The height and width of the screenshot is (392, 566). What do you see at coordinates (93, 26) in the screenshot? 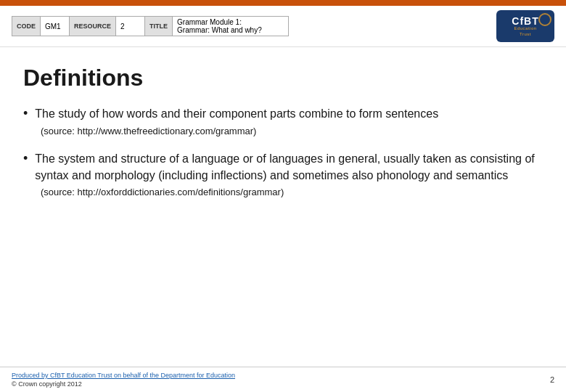
I see `resource-label: RESOURCE` at bounding box center [93, 26].